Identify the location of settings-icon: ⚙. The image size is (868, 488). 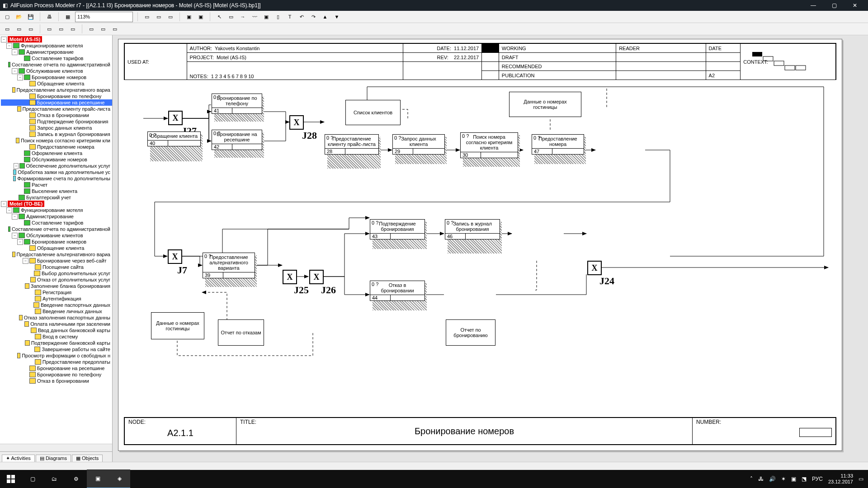
(76, 479).